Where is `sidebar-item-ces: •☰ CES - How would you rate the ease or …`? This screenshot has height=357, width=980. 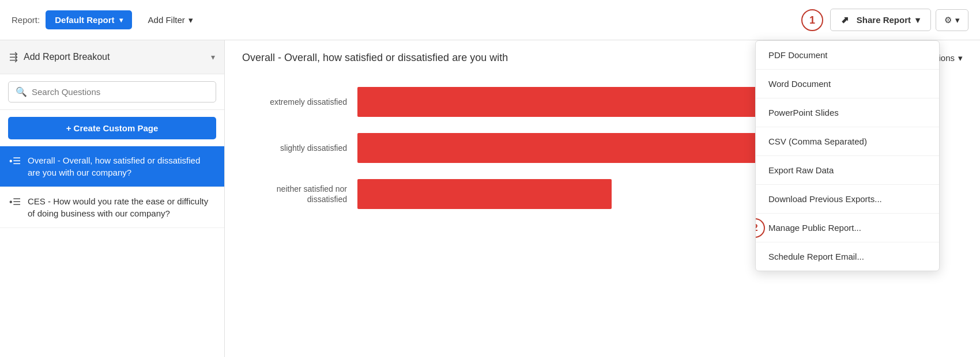
sidebar-item-ces: •☰ CES - How would you rate the ease or … is located at coordinates (112, 207).